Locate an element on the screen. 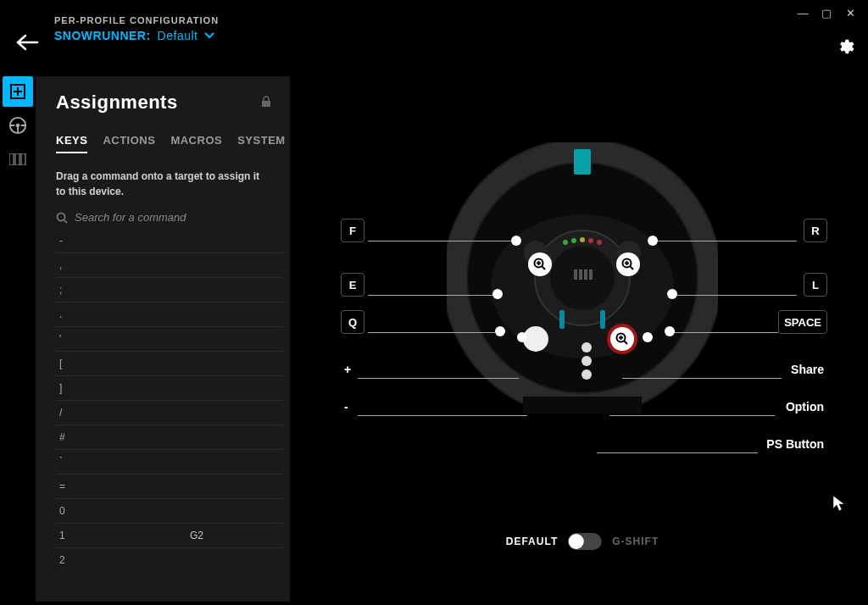 This screenshot has height=605, width=868. command-item: , is located at coordinates (170, 266).